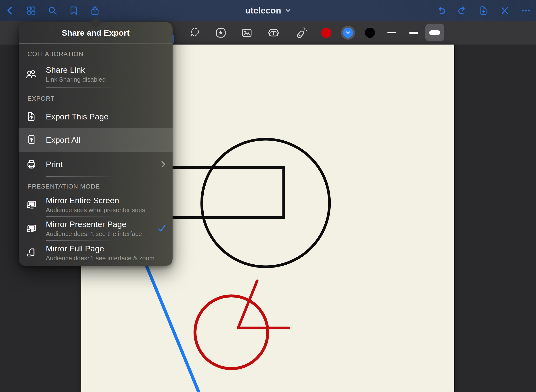  I want to click on lasso-tool-button, so click(194, 33).